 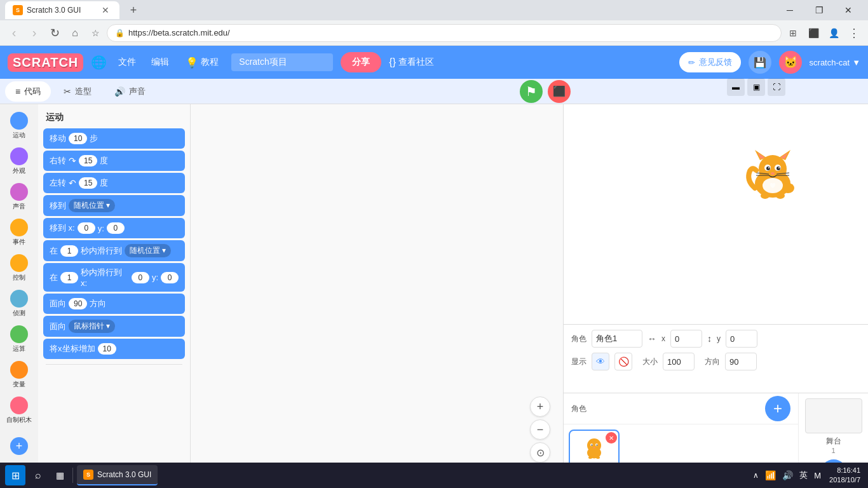 What do you see at coordinates (88, 183) in the screenshot?
I see `turn-left-input: 15` at bounding box center [88, 183].